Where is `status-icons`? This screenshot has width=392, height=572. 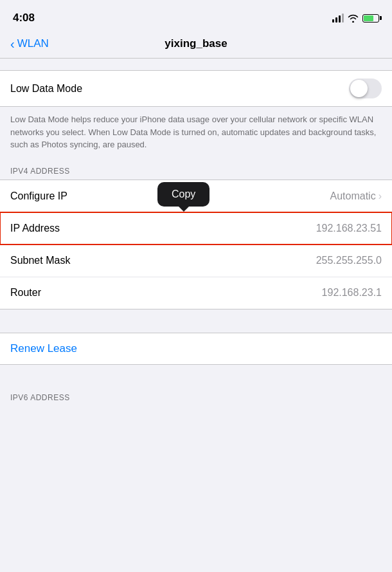
status-icons is located at coordinates (356, 18).